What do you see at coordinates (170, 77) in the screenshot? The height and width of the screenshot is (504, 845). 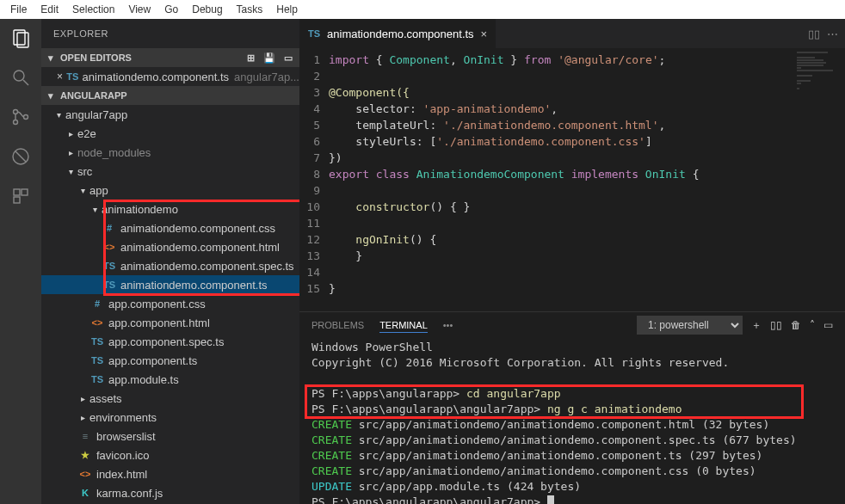 I see `open-editor-item: × TS animationdemo.component.ts angular7…` at bounding box center [170, 77].